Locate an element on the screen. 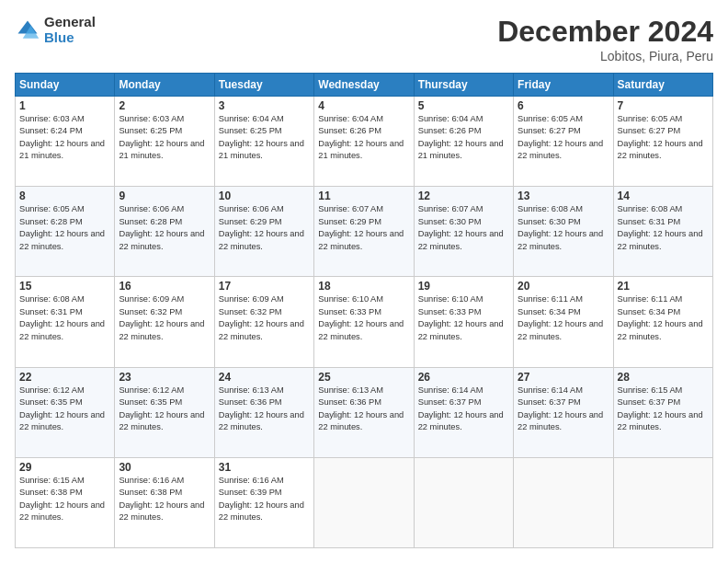 The image size is (728, 563). col-monday: Monday is located at coordinates (165, 85).